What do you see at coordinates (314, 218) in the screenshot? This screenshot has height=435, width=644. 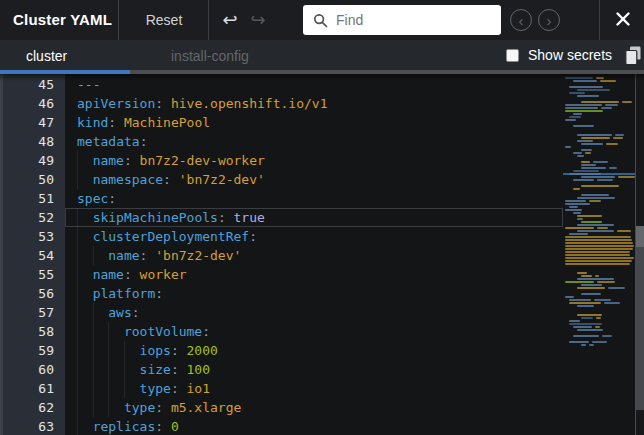 I see `code-line: skipMachinePools: true` at bounding box center [314, 218].